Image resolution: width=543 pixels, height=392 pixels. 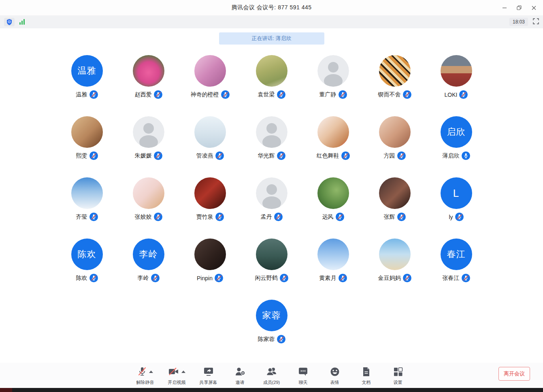 What do you see at coordinates (395, 95) in the screenshot?
I see `participant-name-row: 锲而不舍` at bounding box center [395, 95].